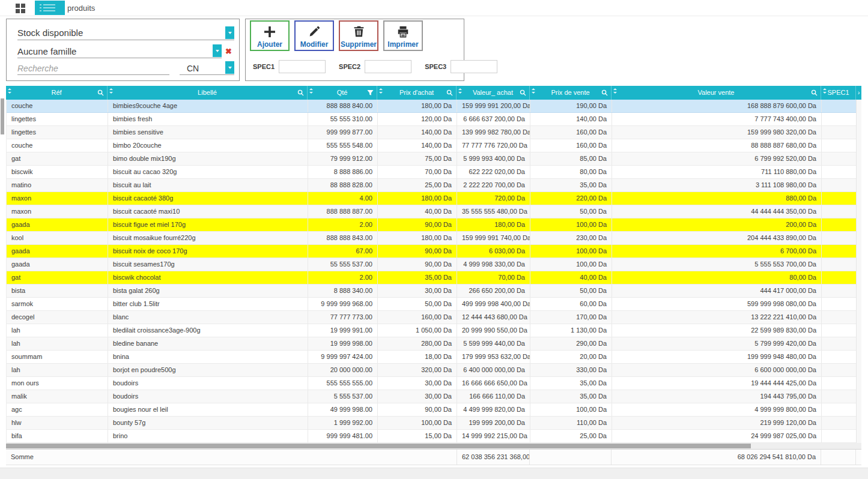  Describe the element at coordinates (571, 370) in the screenshot. I see `cell-prix_vente: 330,00 Da` at that location.